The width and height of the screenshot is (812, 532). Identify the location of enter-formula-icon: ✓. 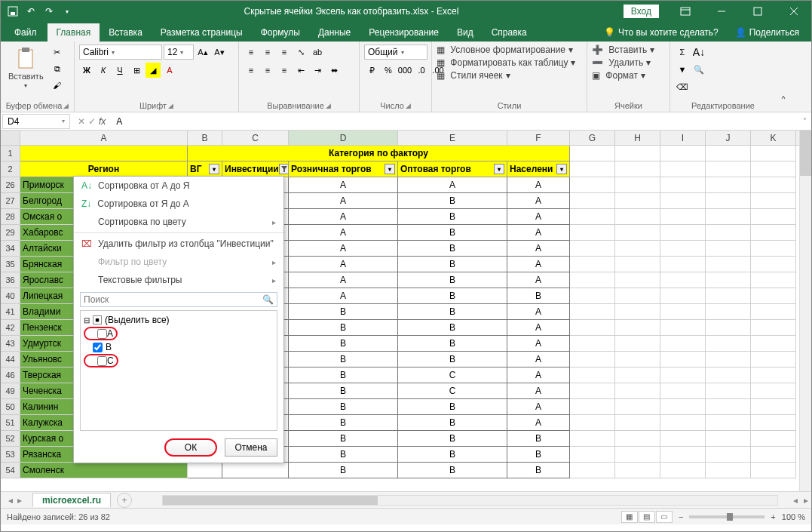
(92, 121).